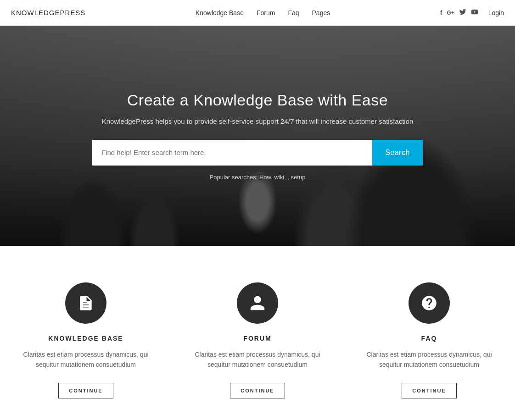  What do you see at coordinates (257, 338) in the screenshot?
I see `card-forum-title: FORUM` at bounding box center [257, 338].